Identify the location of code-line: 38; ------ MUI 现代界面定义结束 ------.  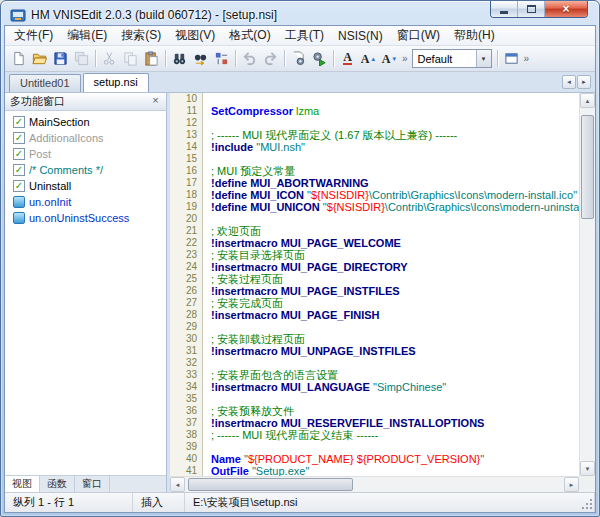
(374, 435).